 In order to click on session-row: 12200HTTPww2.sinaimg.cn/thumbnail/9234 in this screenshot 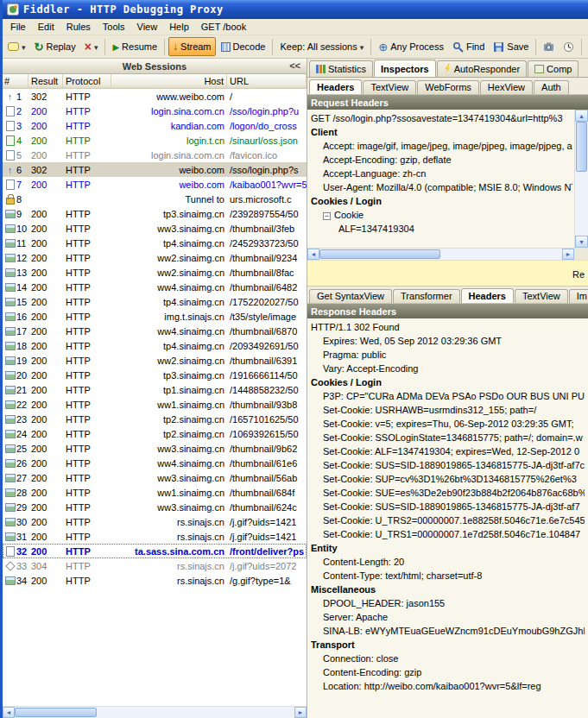, I will do `click(155, 257)`.